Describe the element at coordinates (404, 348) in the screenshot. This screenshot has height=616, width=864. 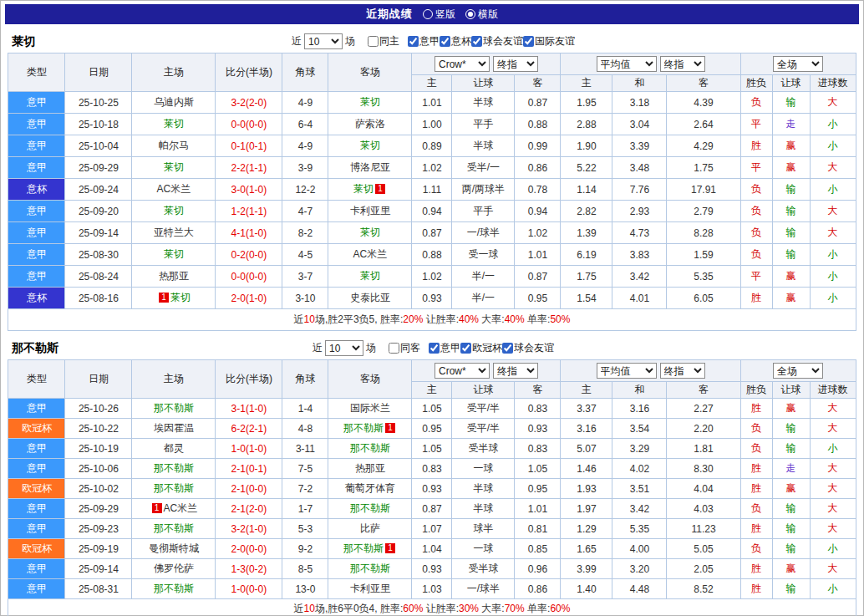
I see `same-venue-checkbox-option: 同客` at that location.